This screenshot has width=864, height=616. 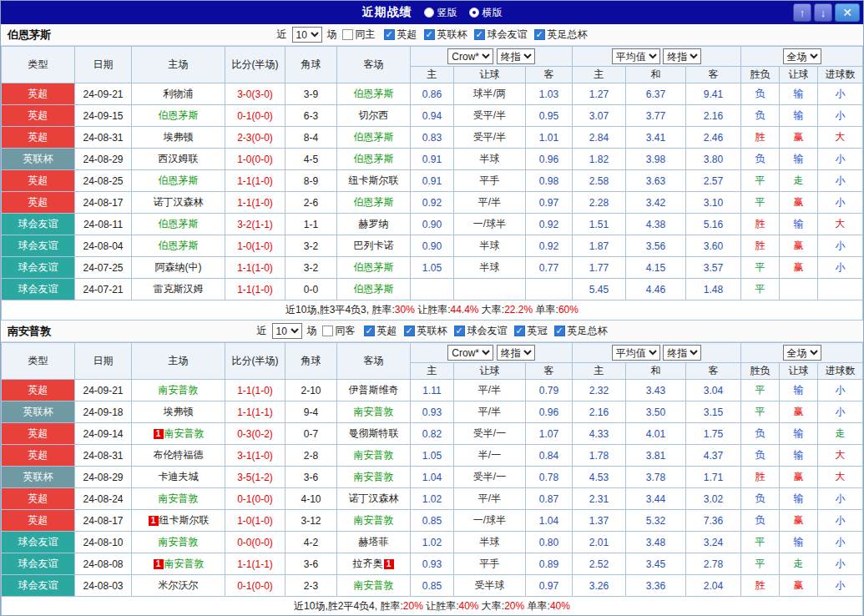 I want to click on match-count-select: 10, so click(x=287, y=331).